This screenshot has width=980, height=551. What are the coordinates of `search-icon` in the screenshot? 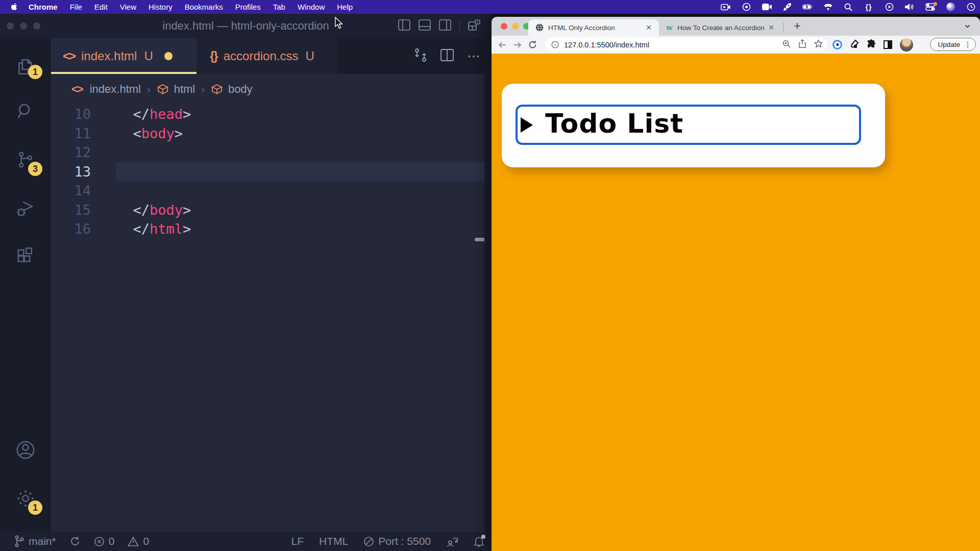 It's located at (848, 7).